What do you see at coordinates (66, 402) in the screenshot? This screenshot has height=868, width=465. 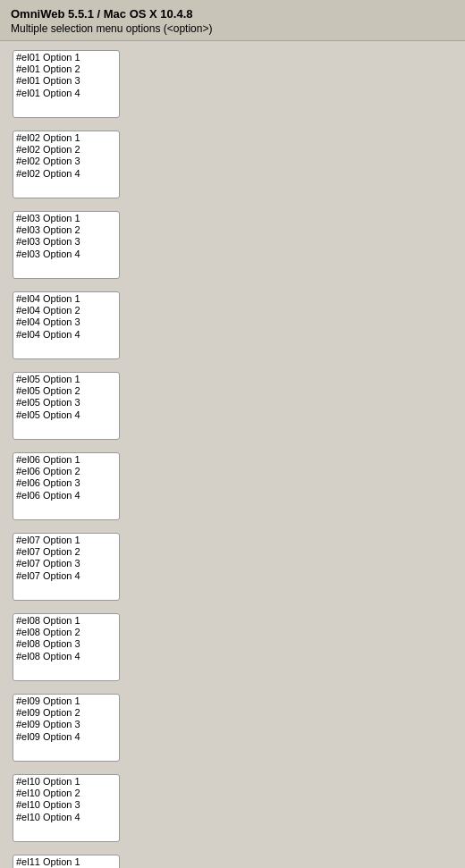 I see `option-el05-3: #el05 Option 3` at bounding box center [66, 402].